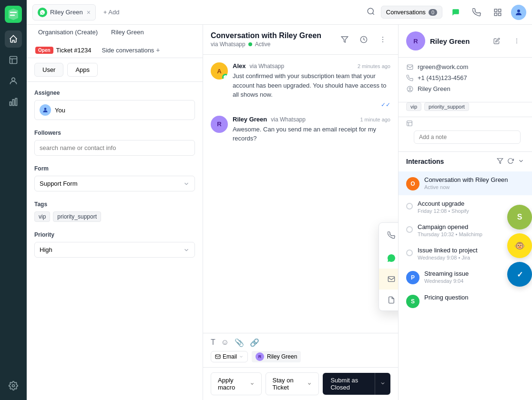 The height and width of the screenshot is (400, 532). I want to click on contact-username: Riley Green, so click(434, 89).